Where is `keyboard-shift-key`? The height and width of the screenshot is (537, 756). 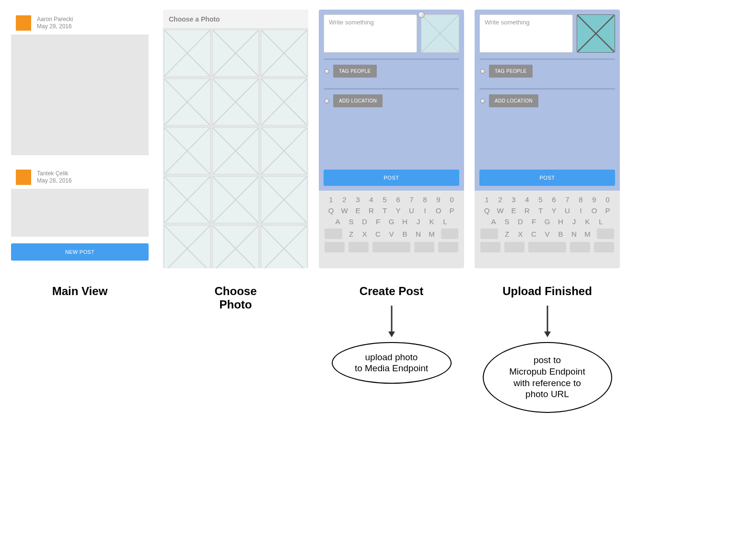 keyboard-shift-key is located at coordinates (489, 234).